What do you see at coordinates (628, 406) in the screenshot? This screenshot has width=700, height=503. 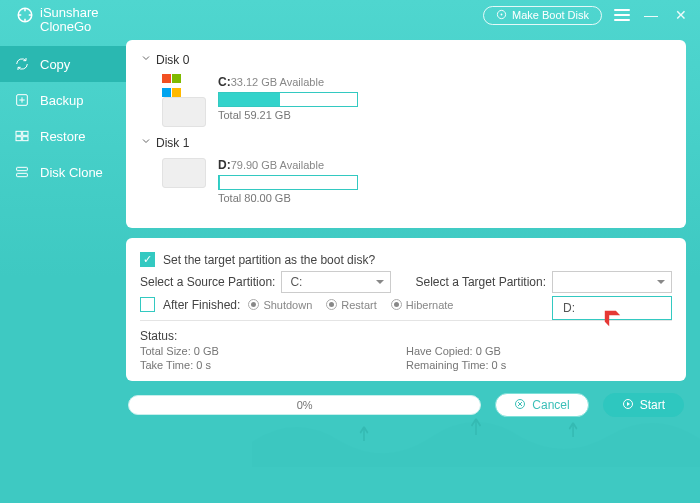 I see `play-icon` at bounding box center [628, 406].